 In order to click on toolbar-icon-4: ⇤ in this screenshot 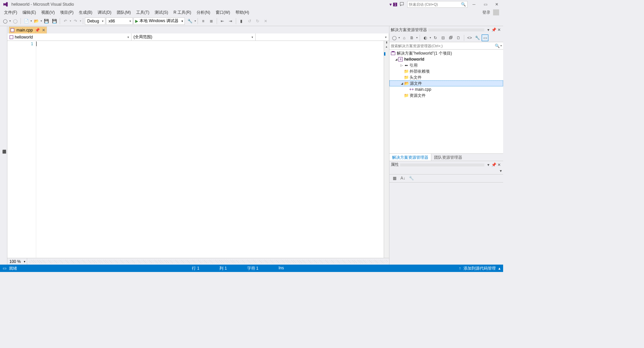, I will do `click(222, 21)`.